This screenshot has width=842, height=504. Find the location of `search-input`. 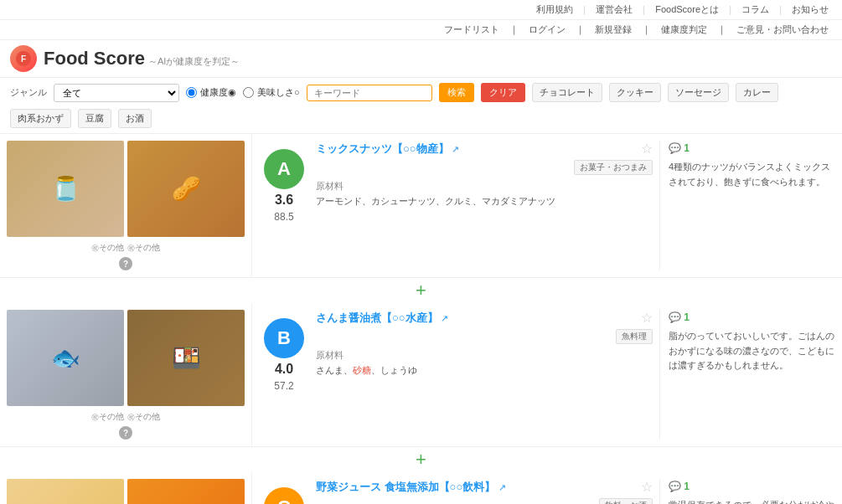

search-input is located at coordinates (369, 93).